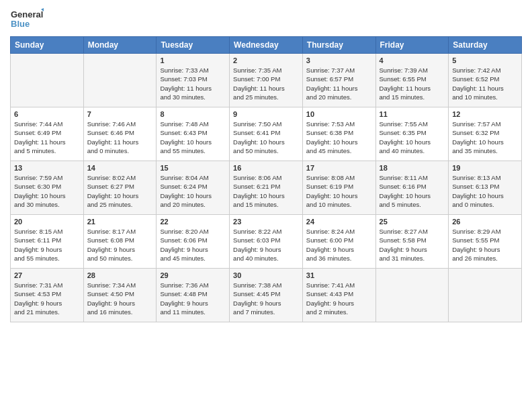 The height and width of the screenshot is (411, 532). Describe the element at coordinates (339, 275) in the screenshot. I see `day-number: 31` at that location.